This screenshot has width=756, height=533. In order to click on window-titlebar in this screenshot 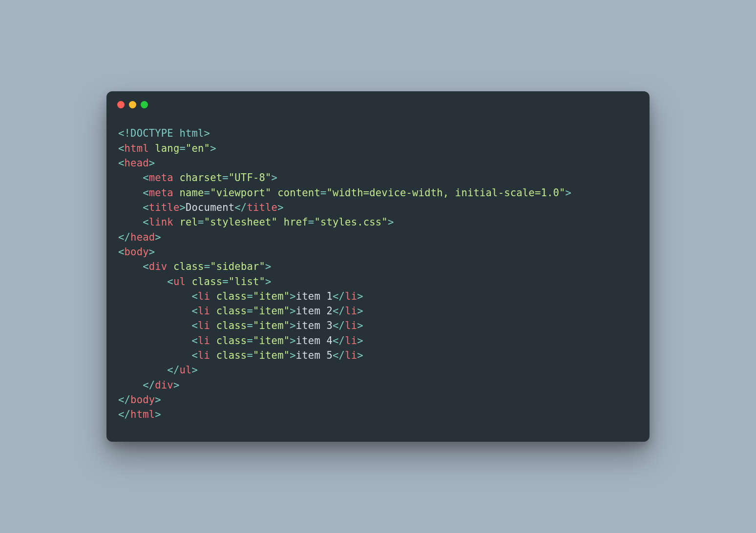, I will do `click(378, 100)`.